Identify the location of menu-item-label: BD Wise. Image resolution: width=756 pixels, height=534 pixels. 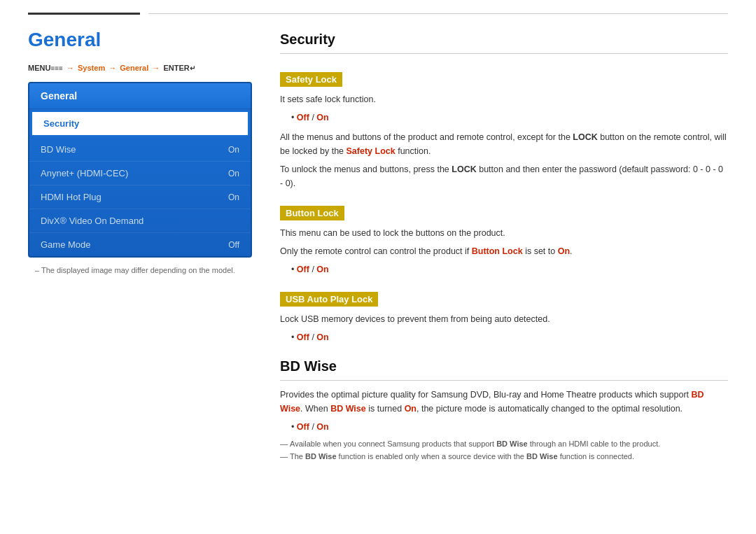
(59, 150).